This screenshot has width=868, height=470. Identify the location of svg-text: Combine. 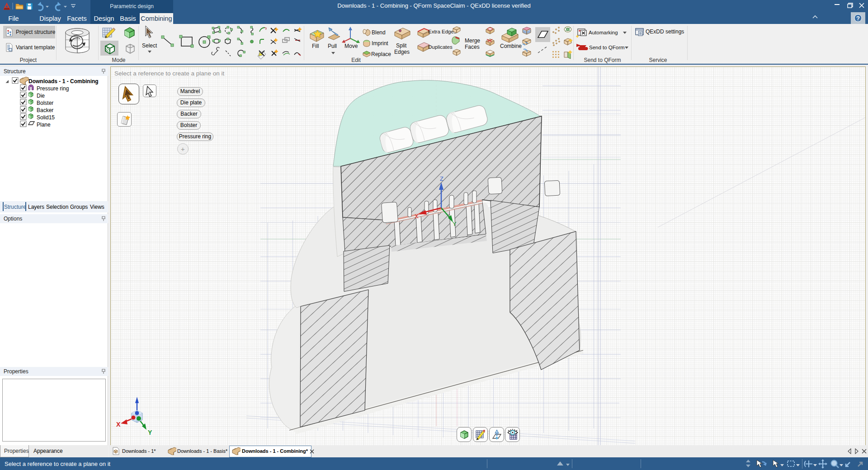
(511, 46).